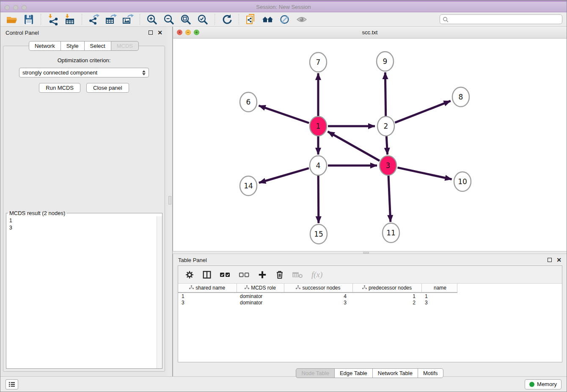 The image size is (567, 392). I want to click on table-settings-icon, so click(190, 275).